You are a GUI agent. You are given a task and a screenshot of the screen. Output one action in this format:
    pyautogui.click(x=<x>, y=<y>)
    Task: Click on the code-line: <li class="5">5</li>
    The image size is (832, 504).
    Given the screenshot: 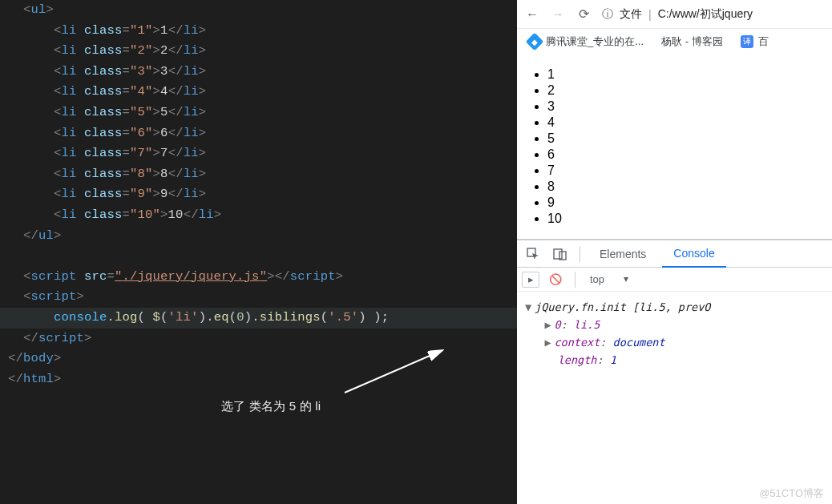 What is the action you would take?
    pyautogui.click(x=263, y=113)
    